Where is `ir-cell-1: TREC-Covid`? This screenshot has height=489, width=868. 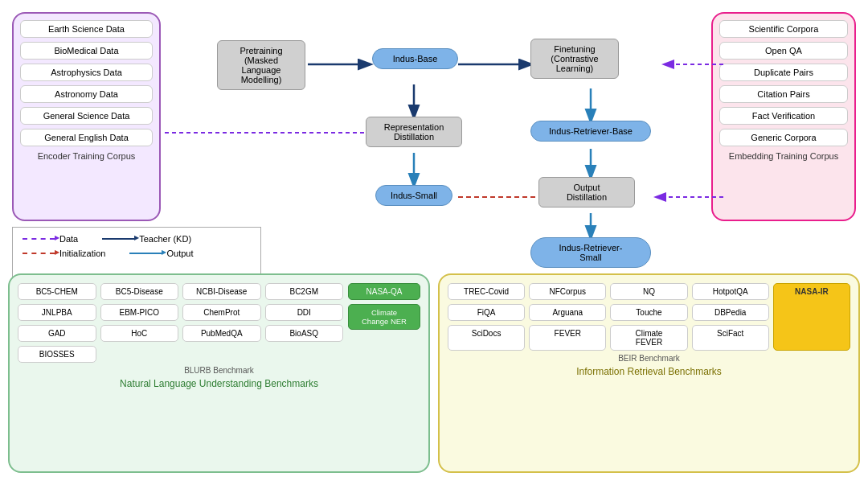
ir-cell-1: TREC-Covid is located at coordinates (486, 291).